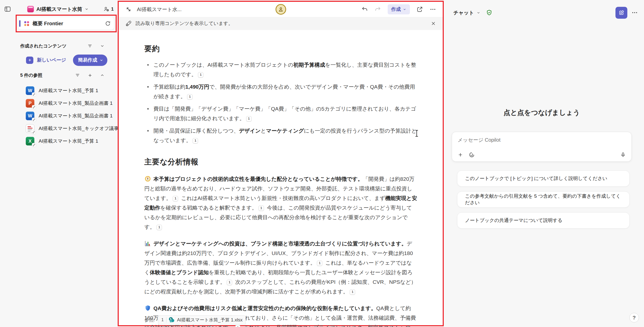  What do you see at coordinates (59, 129) in the screenshot?
I see `reference-item: AI搭載スマート水筒_キックオフ議事録 1` at bounding box center [59, 129].